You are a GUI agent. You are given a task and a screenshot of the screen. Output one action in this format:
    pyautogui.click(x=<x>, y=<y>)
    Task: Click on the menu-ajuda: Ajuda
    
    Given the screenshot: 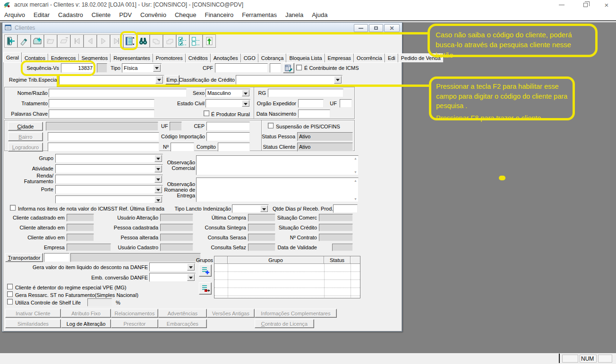 What is the action you would take?
    pyautogui.click(x=319, y=15)
    